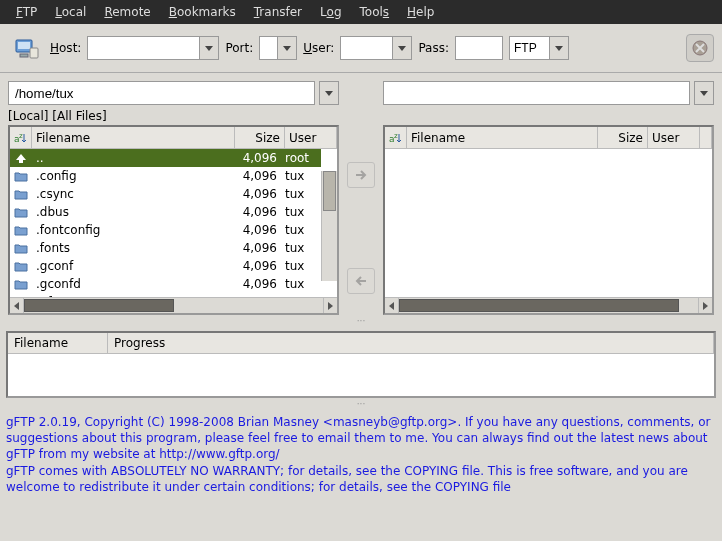  Describe the element at coordinates (127, 12) in the screenshot. I see `menu-remote: Remote` at that location.